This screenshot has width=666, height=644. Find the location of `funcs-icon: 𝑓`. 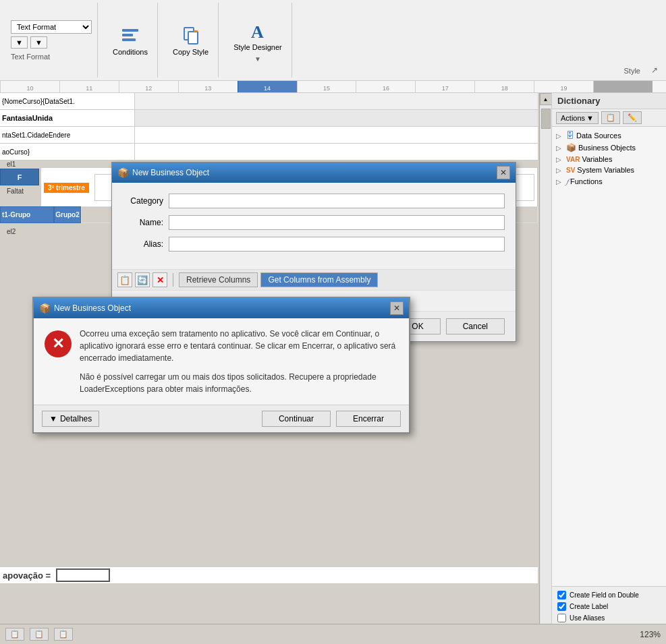

funcs-icon: 𝑓 is located at coordinates (567, 181).